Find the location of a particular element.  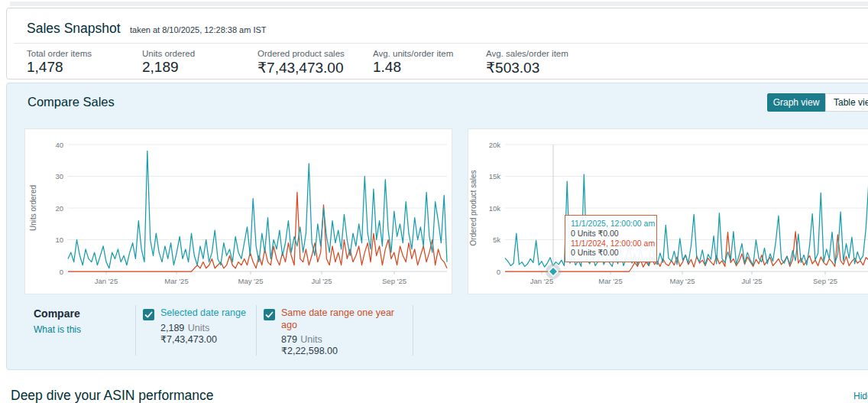

top-scroll-strip is located at coordinates (439, 4).